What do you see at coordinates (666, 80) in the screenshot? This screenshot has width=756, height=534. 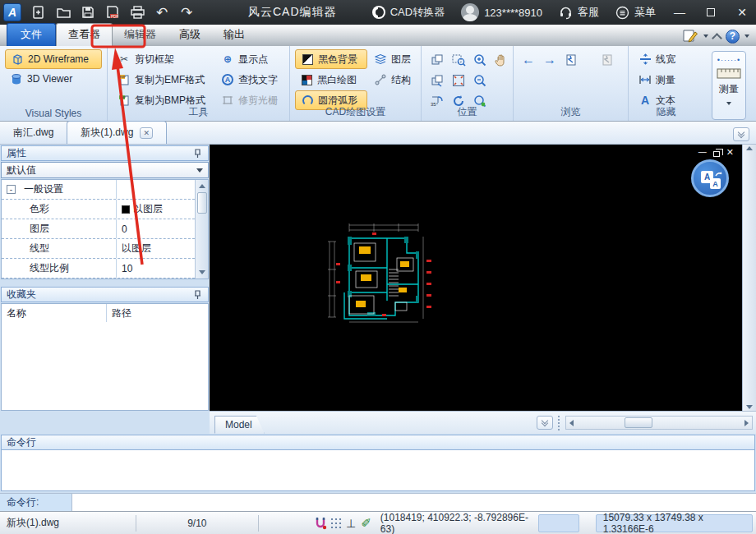 I see `hide-measure-button: 测量` at bounding box center [666, 80].